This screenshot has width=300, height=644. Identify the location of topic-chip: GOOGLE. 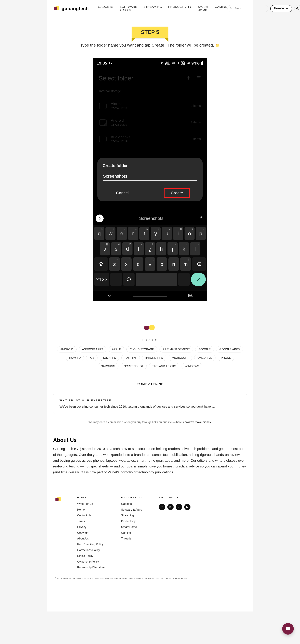
(204, 350).